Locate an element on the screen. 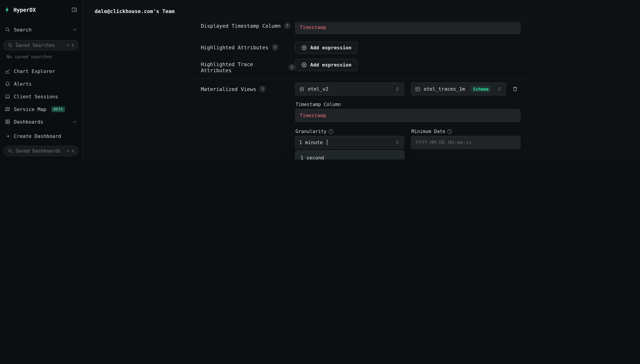  grid-icon is located at coordinates (8, 122).